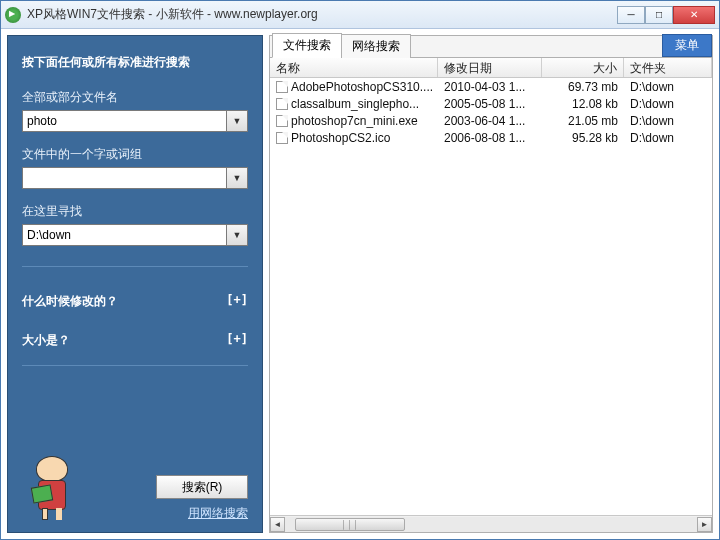 The height and width of the screenshot is (540, 720). I want to click on cell-size: 95.28 kb, so click(583, 138).